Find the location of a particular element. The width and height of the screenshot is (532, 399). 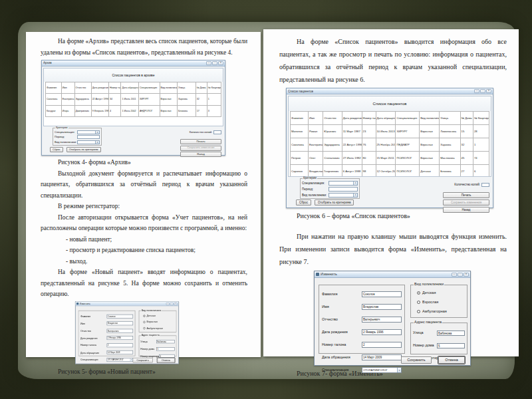

table-cell: 15 is located at coordinates (467, 132).